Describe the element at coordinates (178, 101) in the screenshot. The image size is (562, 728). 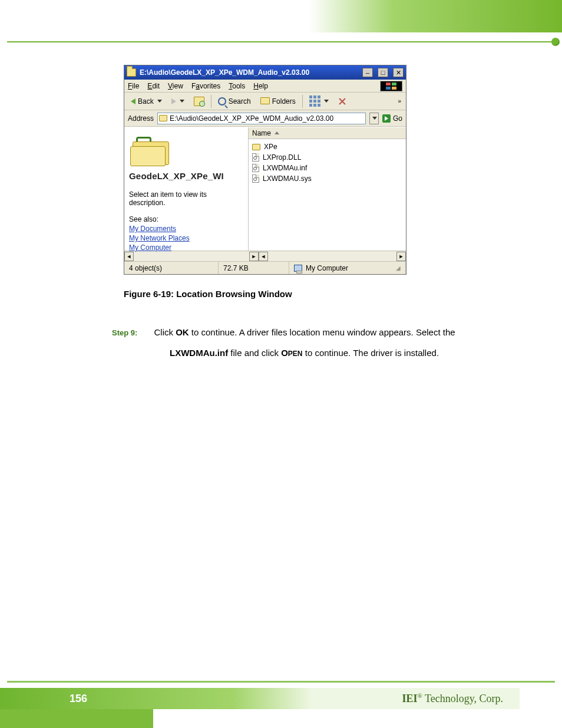
I see `forward-button` at that location.